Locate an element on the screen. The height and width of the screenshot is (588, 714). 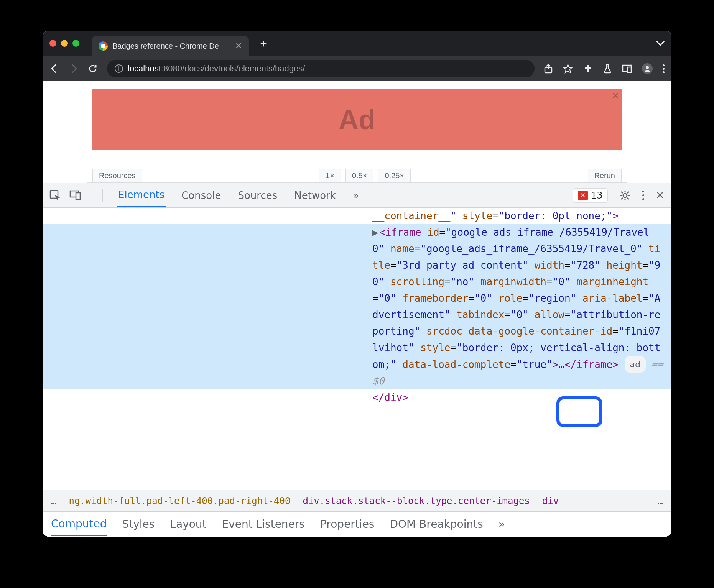
tab-properties: Properties is located at coordinates (347, 524).